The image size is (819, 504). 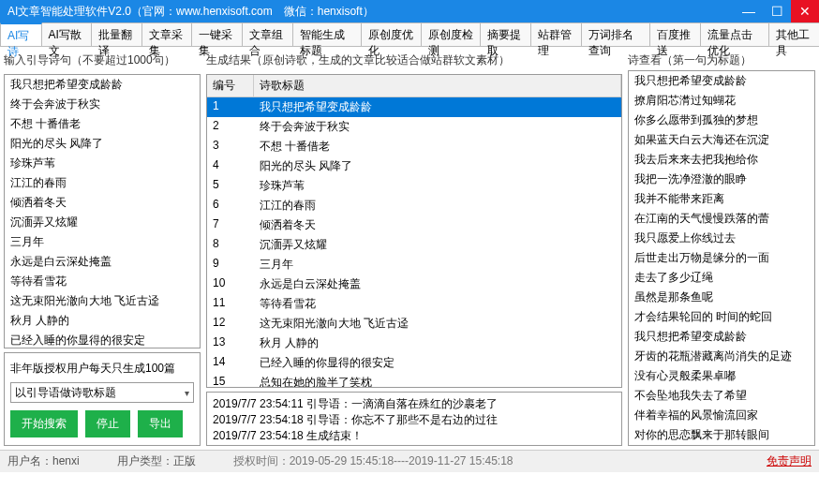 What do you see at coordinates (722, 298) in the screenshot?
I see `list-item: 虽然是那条鱼呢` at bounding box center [722, 298].